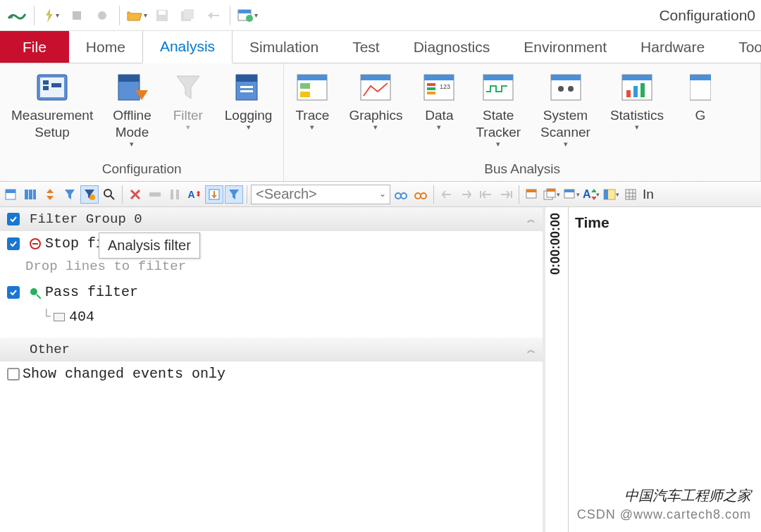  What do you see at coordinates (109, 194) in the screenshot?
I see `tb-find-icon` at bounding box center [109, 194].